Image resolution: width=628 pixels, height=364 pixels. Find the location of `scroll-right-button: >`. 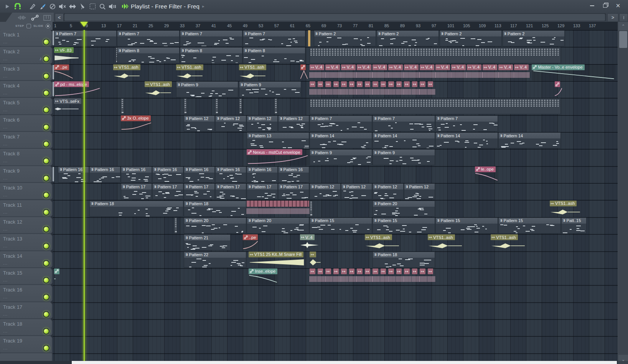

scroll-right-button: > is located at coordinates (613, 18).